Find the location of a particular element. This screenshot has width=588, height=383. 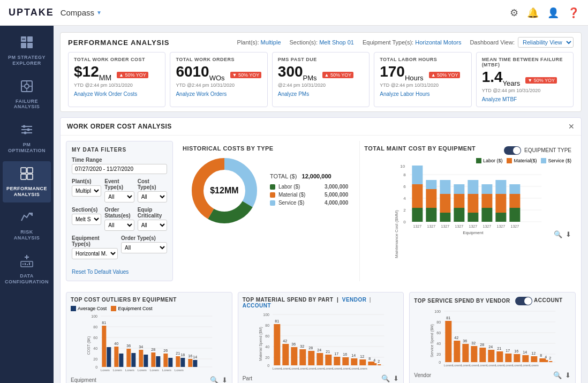

svg-text: 17 is located at coordinates (508, 350).